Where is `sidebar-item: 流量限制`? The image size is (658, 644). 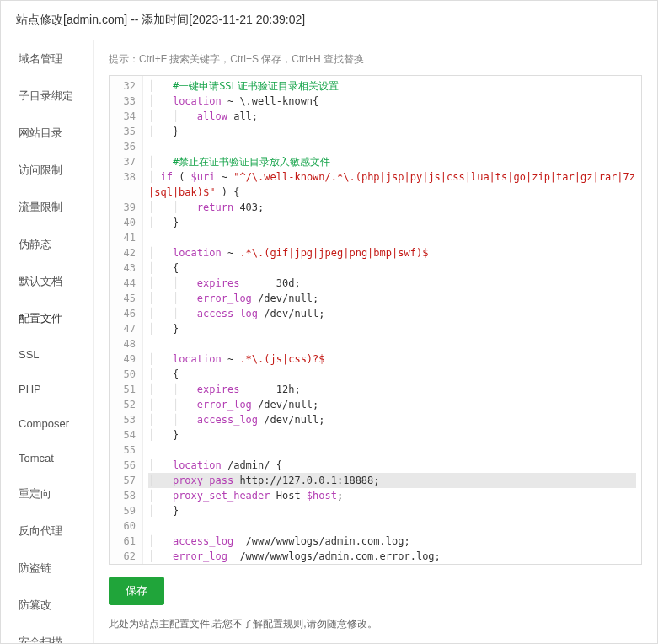
sidebar-item: 流量限制 is located at coordinates (47, 207).